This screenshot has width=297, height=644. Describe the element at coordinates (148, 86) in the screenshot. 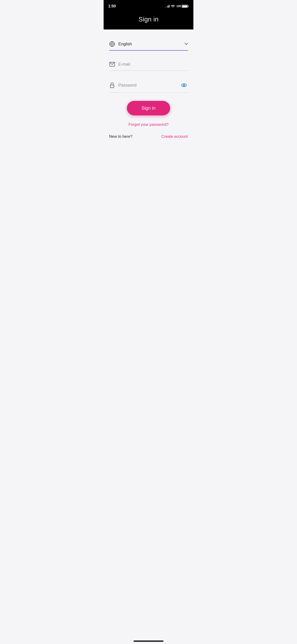

I see `password-input-group` at that location.